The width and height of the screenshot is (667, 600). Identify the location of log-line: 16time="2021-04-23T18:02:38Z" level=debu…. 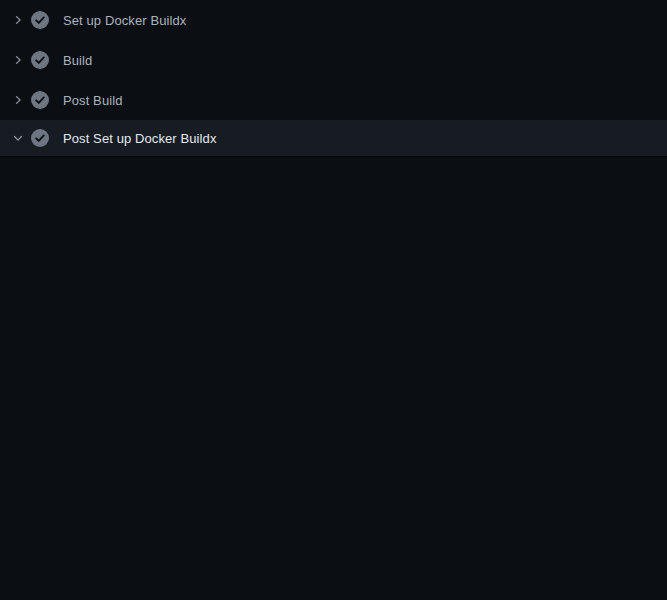
(334, 498).